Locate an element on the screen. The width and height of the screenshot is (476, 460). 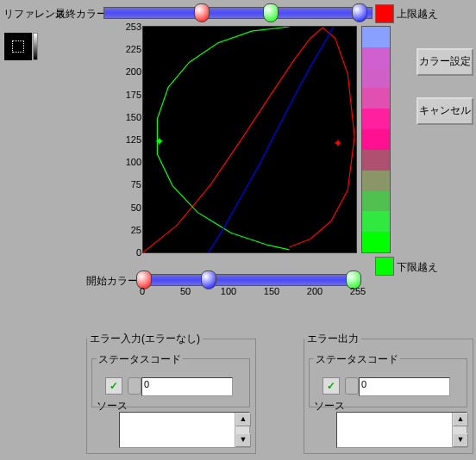
error-in-legend: エラー入力(エラーなし) is located at coordinates (145, 339).